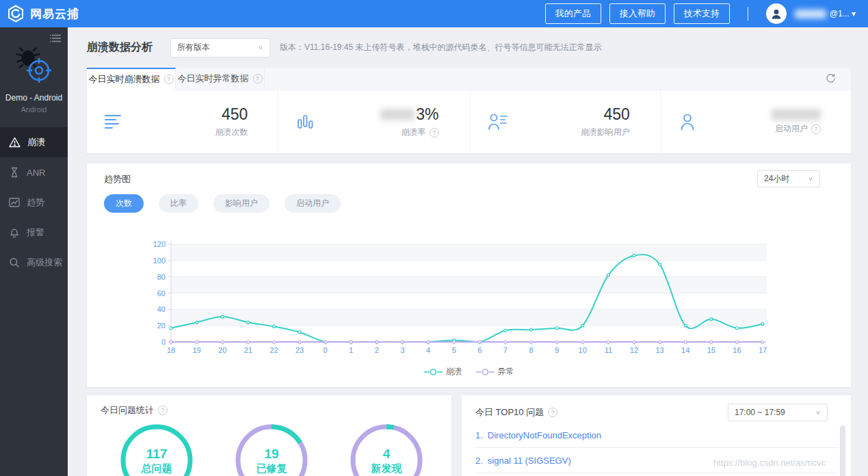 The width and height of the screenshot is (868, 476). Describe the element at coordinates (565, 122) in the screenshot. I see `stat-affected-users: 450 崩溃影响用户` at that location.